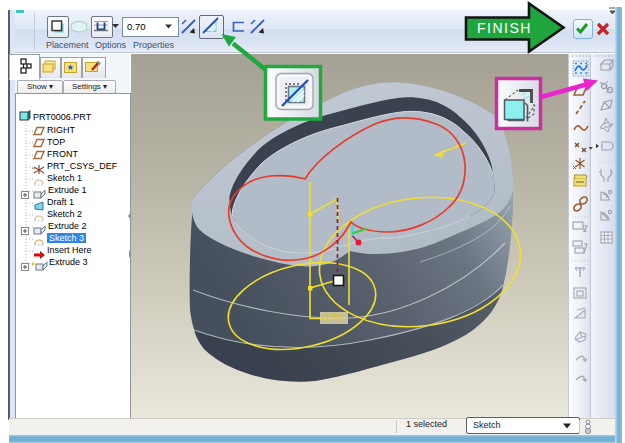 The height and width of the screenshot is (443, 625). I want to click on svg-text: FINISH, so click(504, 28).